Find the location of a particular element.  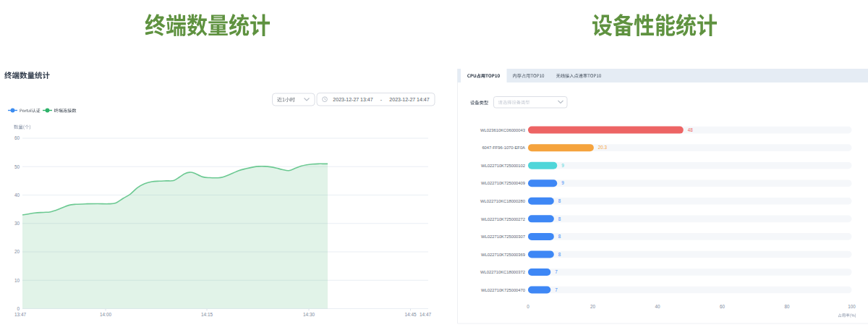

svg-text: 30 is located at coordinates (17, 223).